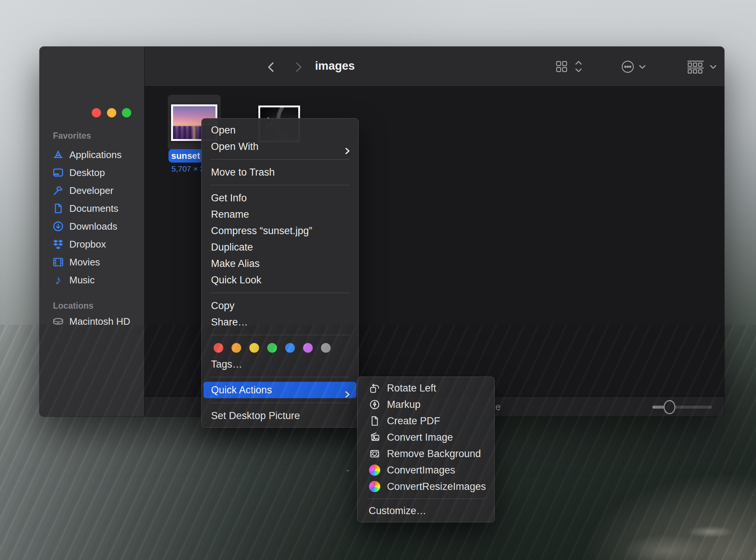 The width and height of the screenshot is (756, 560). What do you see at coordinates (96, 113) in the screenshot?
I see `close-button` at bounding box center [96, 113].